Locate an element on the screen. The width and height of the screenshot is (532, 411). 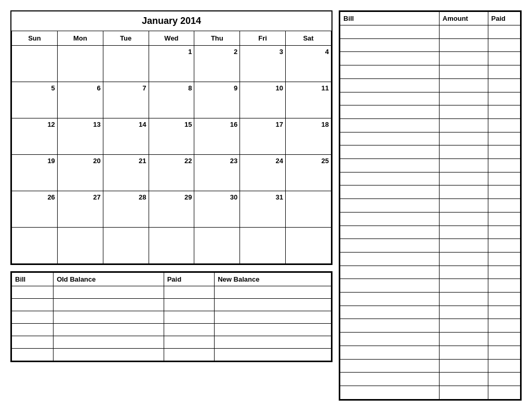
day-of-week-header: Sat is located at coordinates (309, 38).